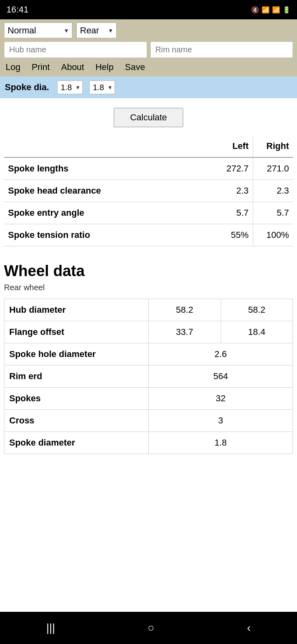  What do you see at coordinates (149, 50) in the screenshot?
I see `toolbar-row2` at bounding box center [149, 50].